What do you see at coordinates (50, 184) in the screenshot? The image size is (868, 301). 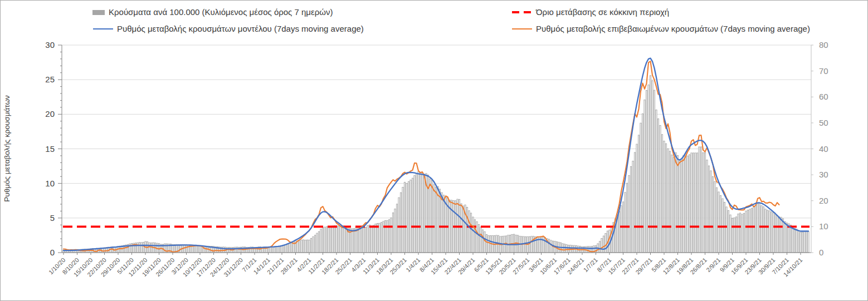 I see `y-left-tick-label: 10` at bounding box center [50, 184].